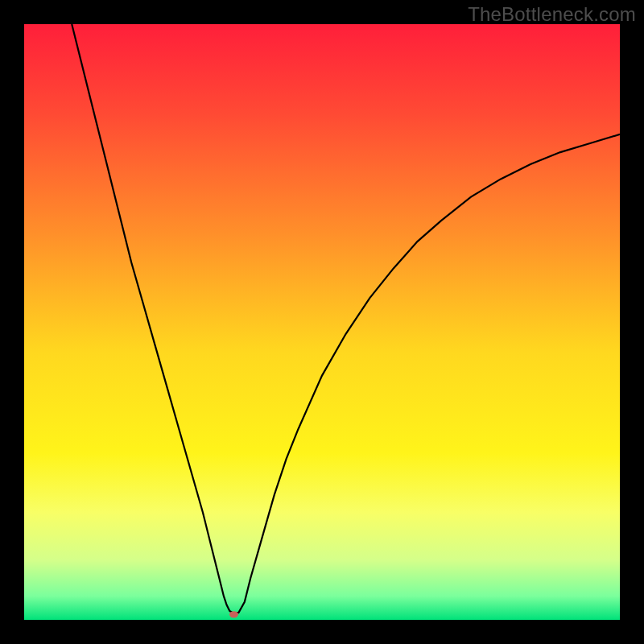 This screenshot has height=644, width=644. What do you see at coordinates (233, 614) in the screenshot?
I see `minimum-marker` at bounding box center [233, 614].